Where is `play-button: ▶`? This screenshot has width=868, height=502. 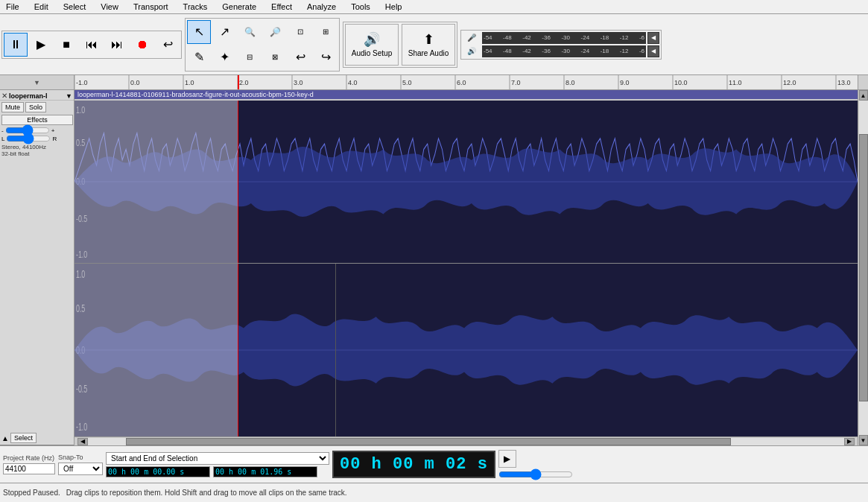
play-button: ▶ is located at coordinates (41, 45).